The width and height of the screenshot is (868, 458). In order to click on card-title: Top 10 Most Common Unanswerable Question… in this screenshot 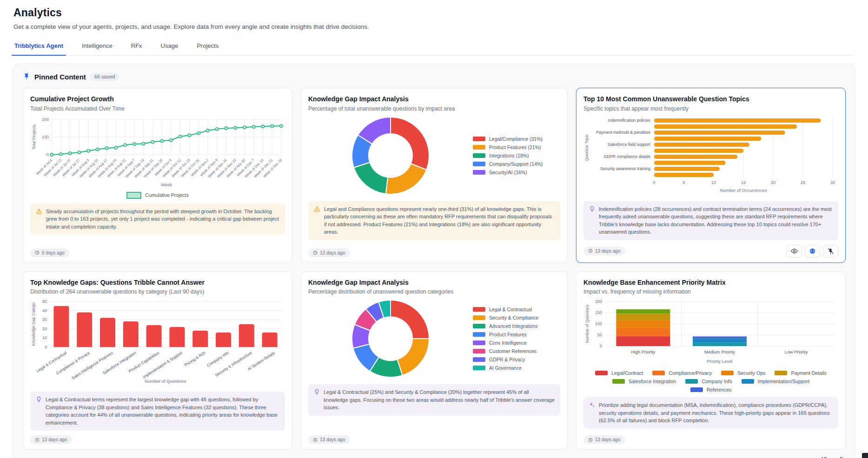, I will do `click(711, 99)`.